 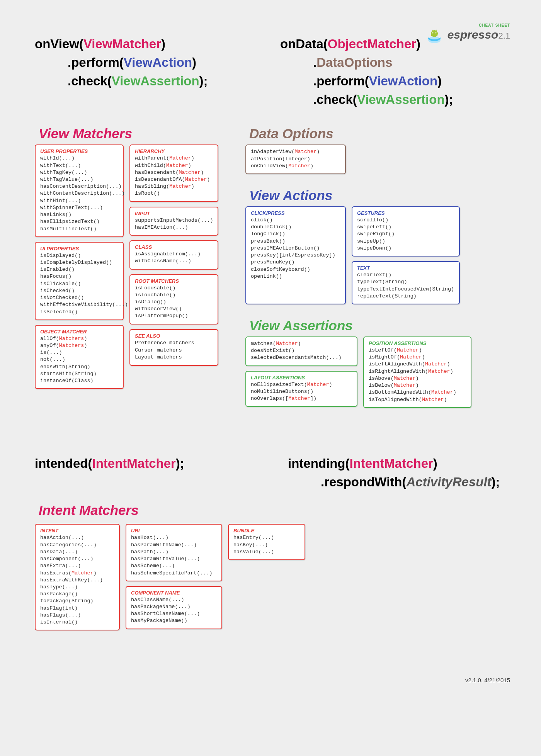 What do you see at coordinates (335, 100) in the screenshot?
I see `ondata-check: .check(` at bounding box center [335, 100].